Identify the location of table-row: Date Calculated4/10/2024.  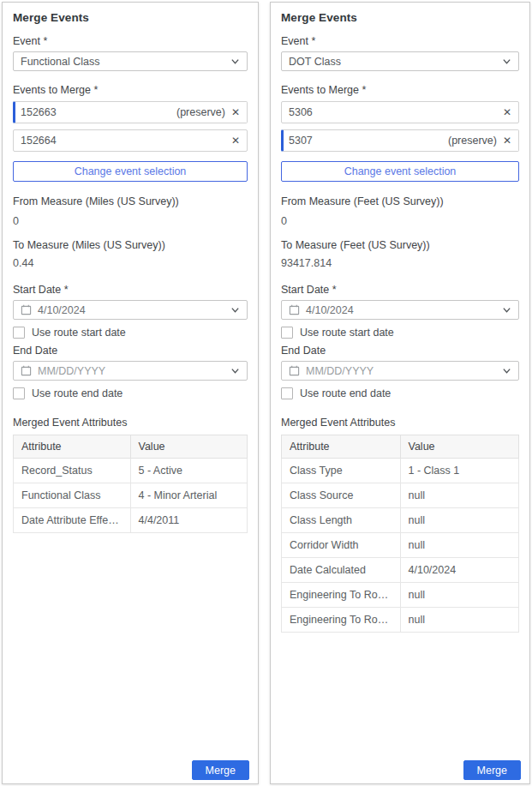
(401, 571).